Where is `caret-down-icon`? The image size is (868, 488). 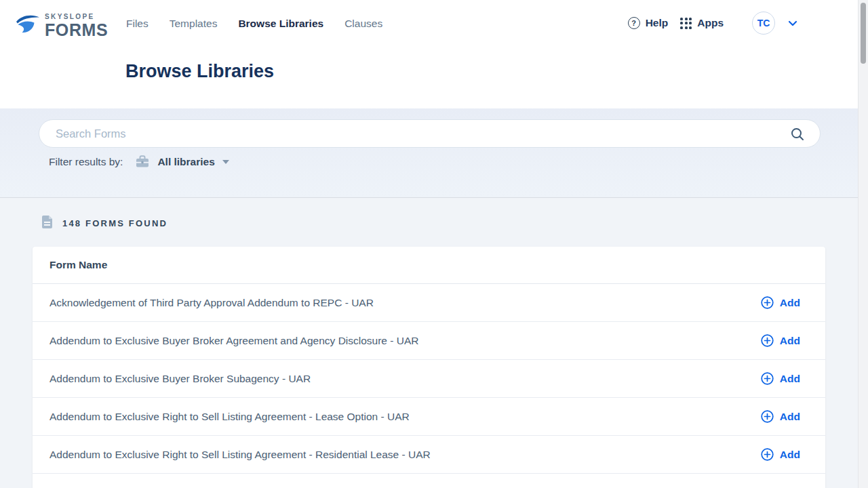
caret-down-icon is located at coordinates (226, 162).